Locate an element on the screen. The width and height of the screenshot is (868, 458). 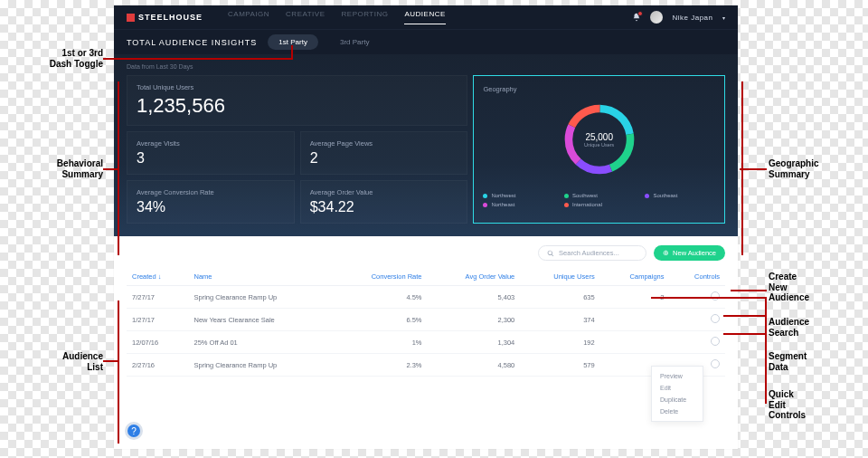
search-icon is located at coordinates (551, 253).